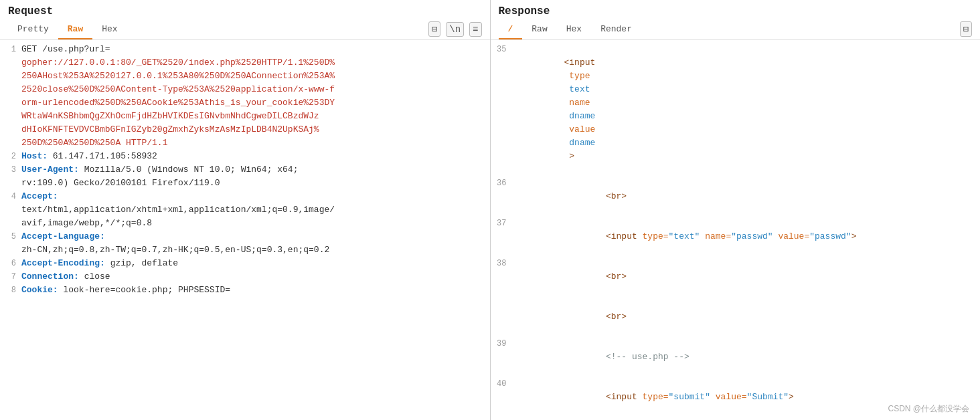 The height and width of the screenshot is (420, 980). What do you see at coordinates (966, 31) in the screenshot?
I see `response-tab-icons: ⊟` at bounding box center [966, 31].